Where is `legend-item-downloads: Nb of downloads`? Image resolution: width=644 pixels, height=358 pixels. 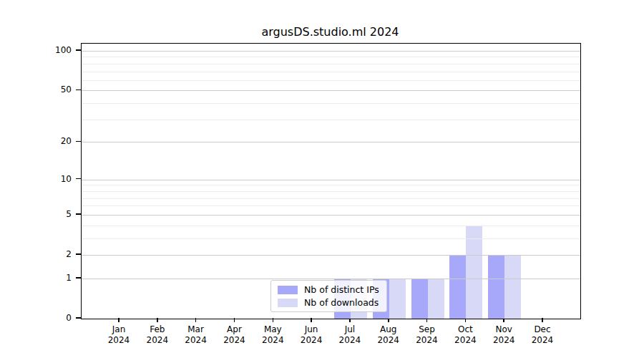
legend-item-downloads: Nb of downloads is located at coordinates (328, 302).